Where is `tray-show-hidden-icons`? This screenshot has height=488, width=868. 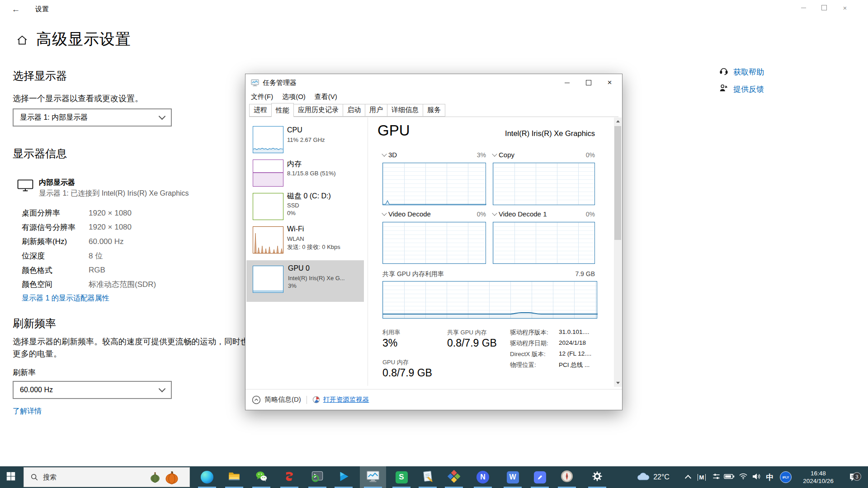
tray-show-hidden-icons is located at coordinates (688, 477).